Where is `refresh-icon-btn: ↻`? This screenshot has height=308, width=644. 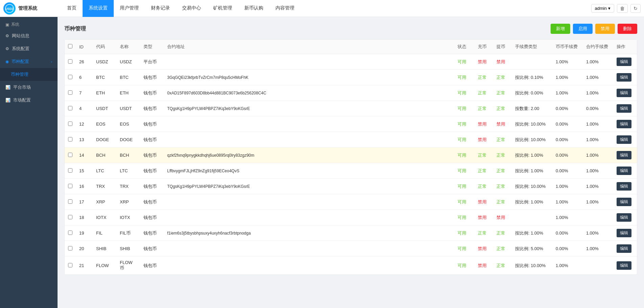
refresh-icon-btn: ↻ is located at coordinates (636, 8).